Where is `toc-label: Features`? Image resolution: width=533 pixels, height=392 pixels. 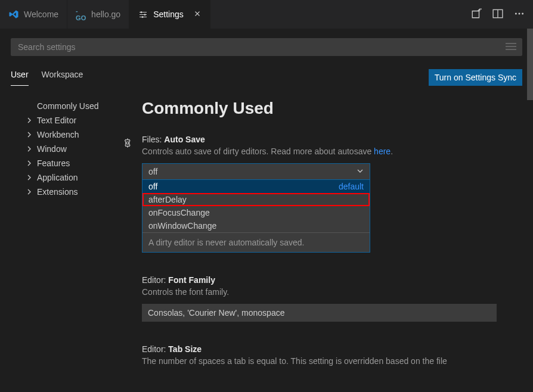 toc-label: Features is located at coordinates (54, 163).